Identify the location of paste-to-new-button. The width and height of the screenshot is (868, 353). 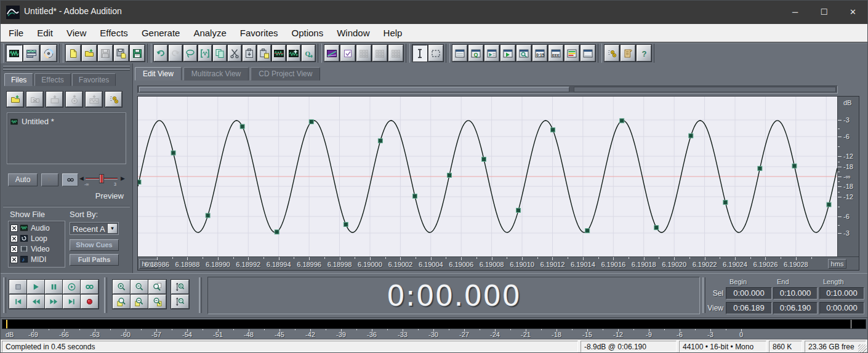
(264, 53).